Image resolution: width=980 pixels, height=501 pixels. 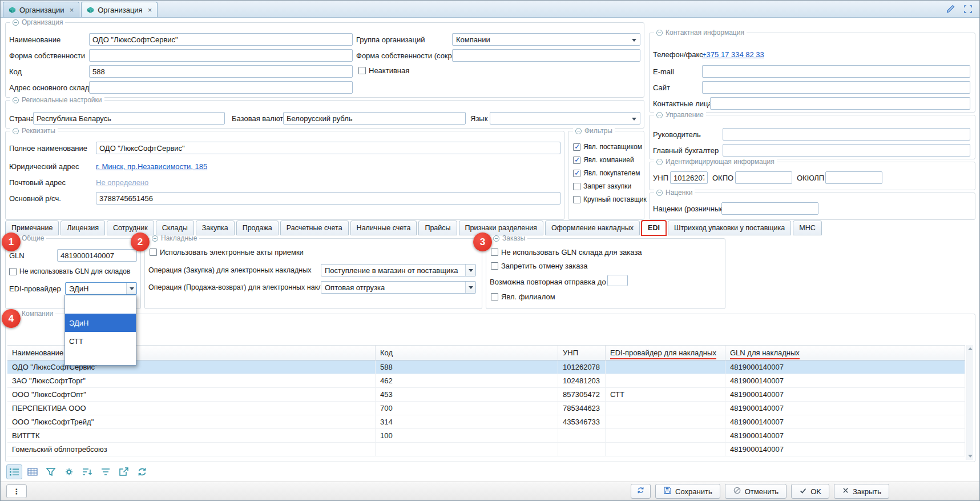 What do you see at coordinates (607, 147) in the screenshot?
I see `filter-supplier-checkbox: Явл. поставщиком` at bounding box center [607, 147].